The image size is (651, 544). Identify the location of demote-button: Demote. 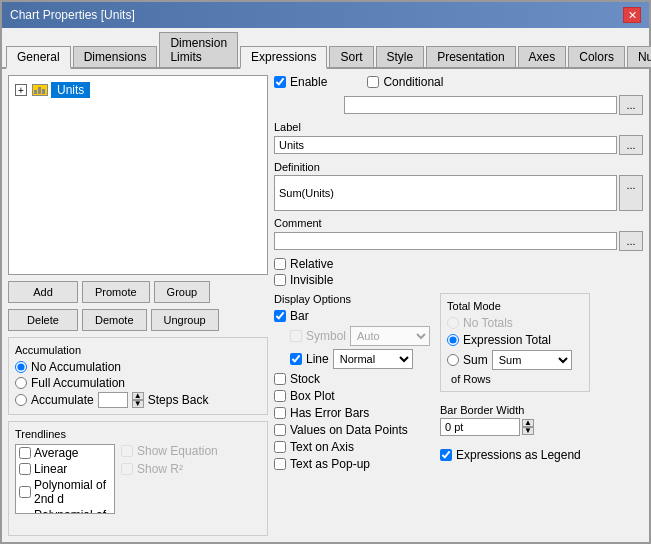
(114, 320).